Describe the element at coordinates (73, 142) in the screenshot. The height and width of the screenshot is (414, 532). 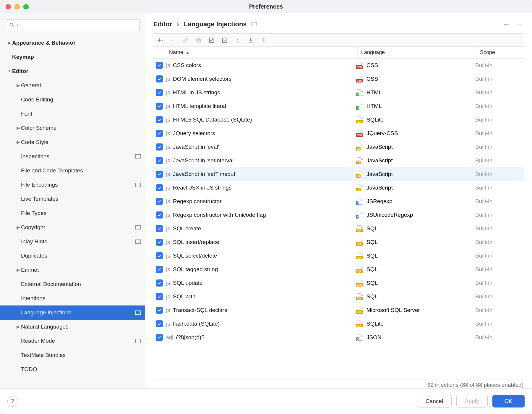
I see `sidebar-item: ▶Code Style` at that location.